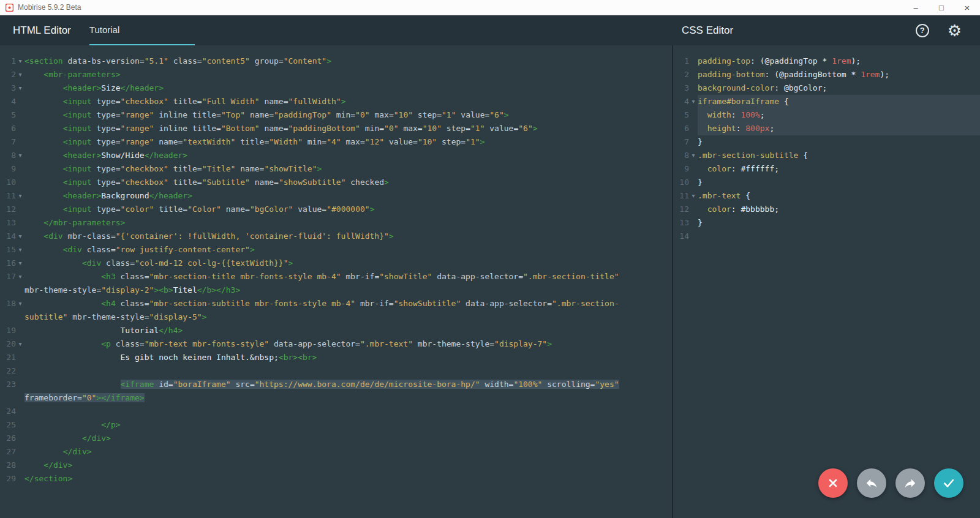 The height and width of the screenshot is (518, 980). I want to click on code-row: 16▾ <div class="col-md-12 col-lg-{{textW…, so click(336, 263).